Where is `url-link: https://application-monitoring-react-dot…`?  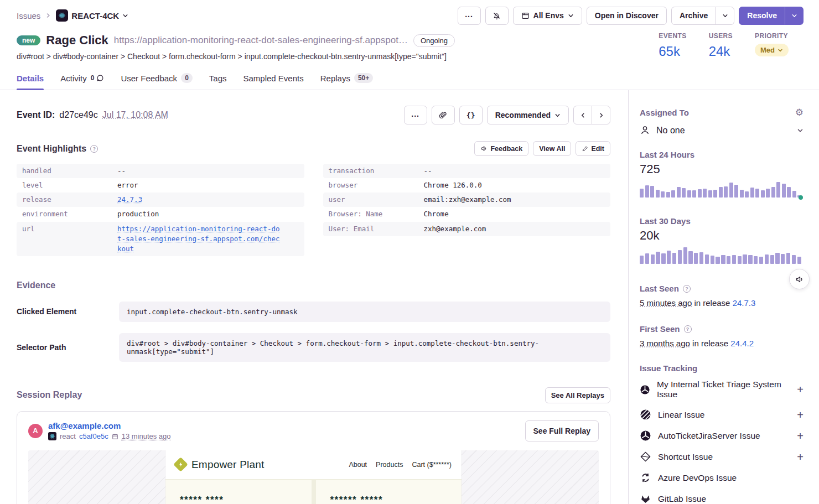
url-link: https://application-monitoring-react-dot… is located at coordinates (200, 239).